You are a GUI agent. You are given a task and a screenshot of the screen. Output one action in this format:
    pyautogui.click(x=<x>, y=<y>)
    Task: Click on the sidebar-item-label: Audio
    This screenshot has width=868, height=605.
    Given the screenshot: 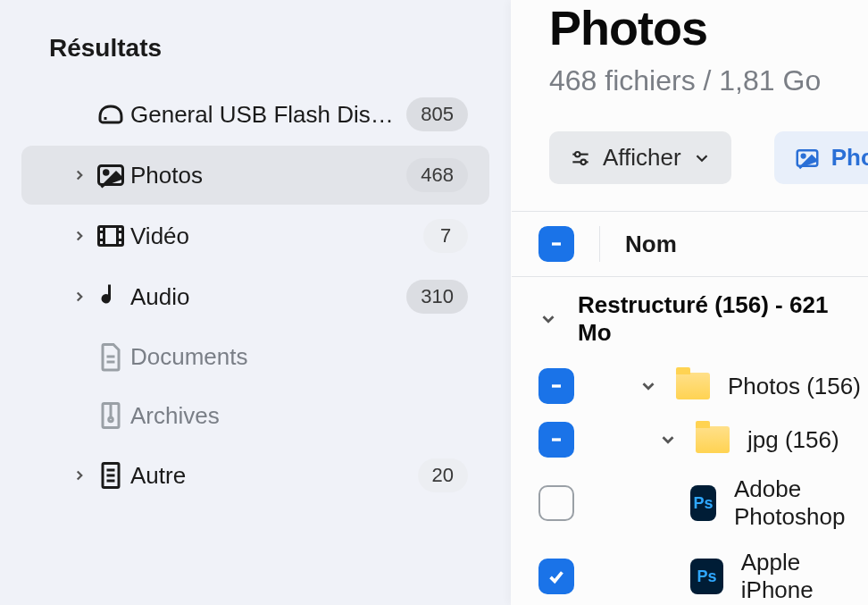 What is the action you would take?
    pyautogui.click(x=268, y=297)
    